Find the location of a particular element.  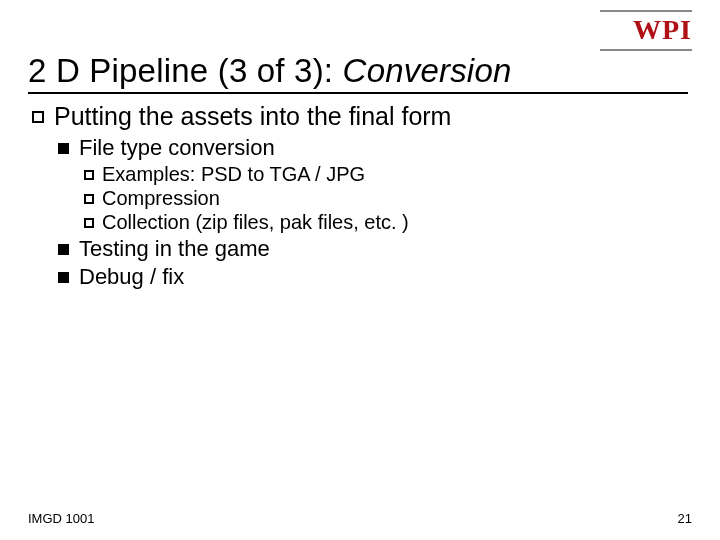

slide-title: 2 D Pipeline (3 of 3): Conversion is located at coordinates (360, 71).